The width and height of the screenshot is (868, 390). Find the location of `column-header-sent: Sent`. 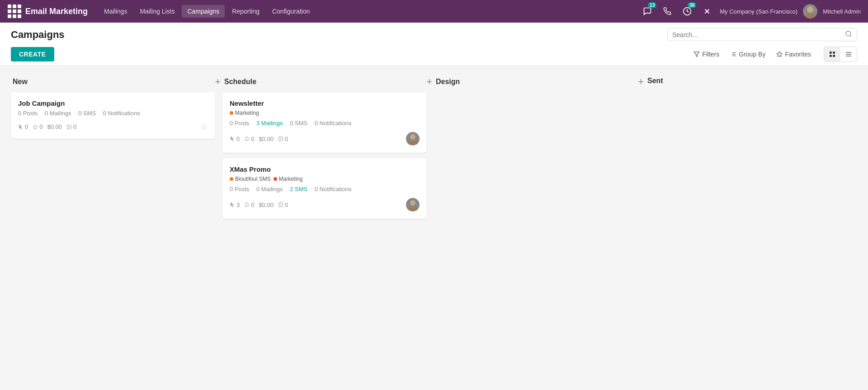

column-header-sent: Sent is located at coordinates (751, 81).